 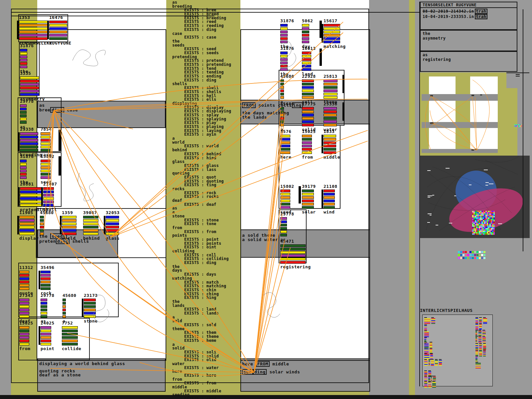 I want to click on card-middle: 1833middle, so click(x=330, y=144).